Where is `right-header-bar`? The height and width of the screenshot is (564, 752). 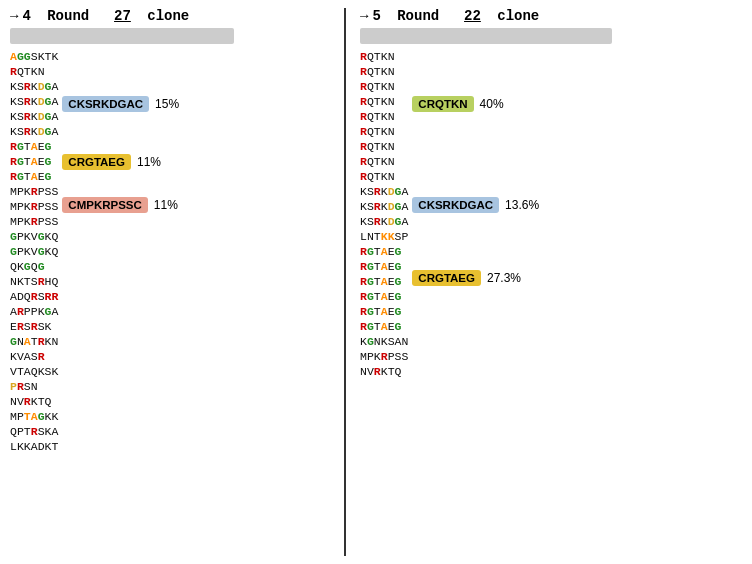
right-header-bar is located at coordinates (486, 36).